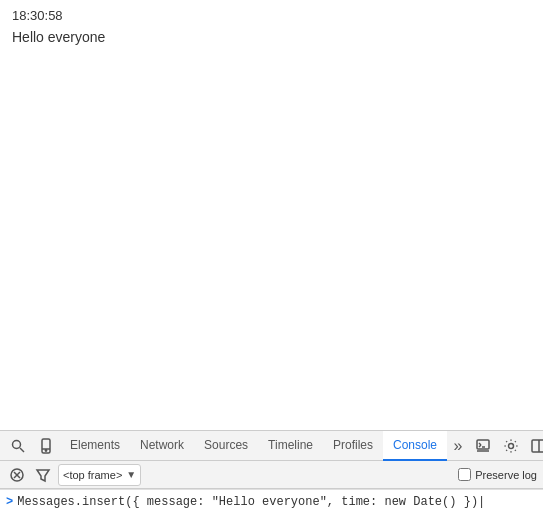  Describe the element at coordinates (464, 474) in the screenshot. I see `preserve-log-checkbox` at that location.